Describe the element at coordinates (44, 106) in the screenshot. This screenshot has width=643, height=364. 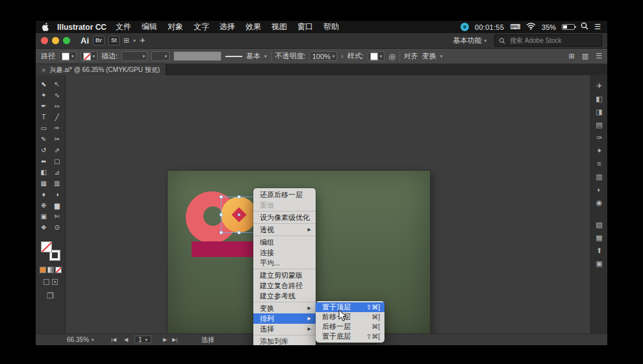
I see `pen-tool: ✒` at that location.